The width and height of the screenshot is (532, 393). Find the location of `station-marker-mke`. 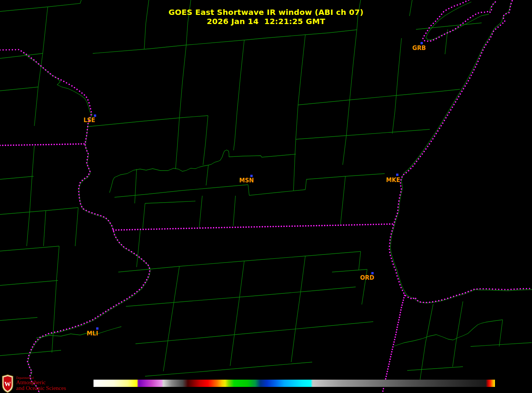

station-marker-mke is located at coordinates (397, 175).